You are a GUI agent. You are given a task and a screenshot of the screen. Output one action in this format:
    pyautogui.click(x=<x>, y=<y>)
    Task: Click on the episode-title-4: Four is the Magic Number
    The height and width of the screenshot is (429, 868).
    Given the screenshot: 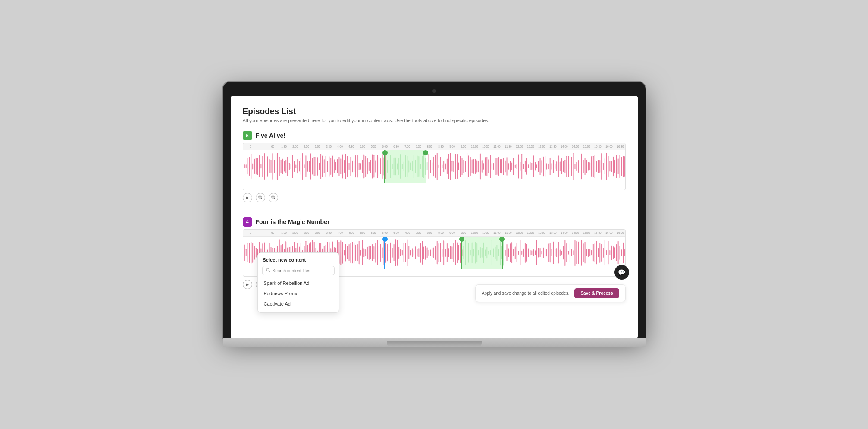 What is the action you would take?
    pyautogui.click(x=293, y=222)
    